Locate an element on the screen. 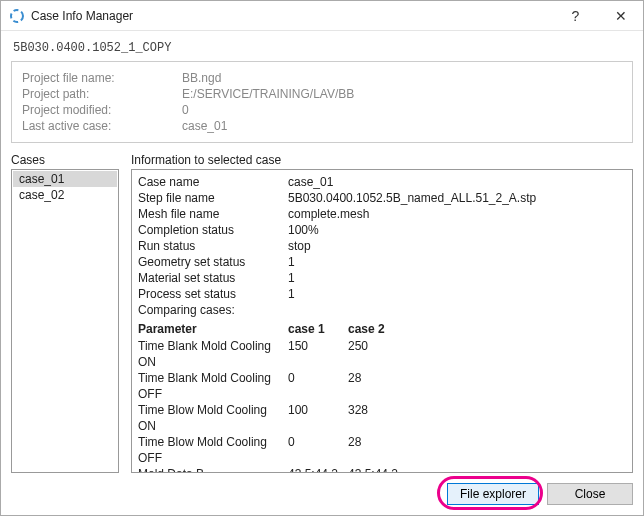 This screenshot has height=516, width=644. info-row: Process set status1 is located at coordinates (382, 294).